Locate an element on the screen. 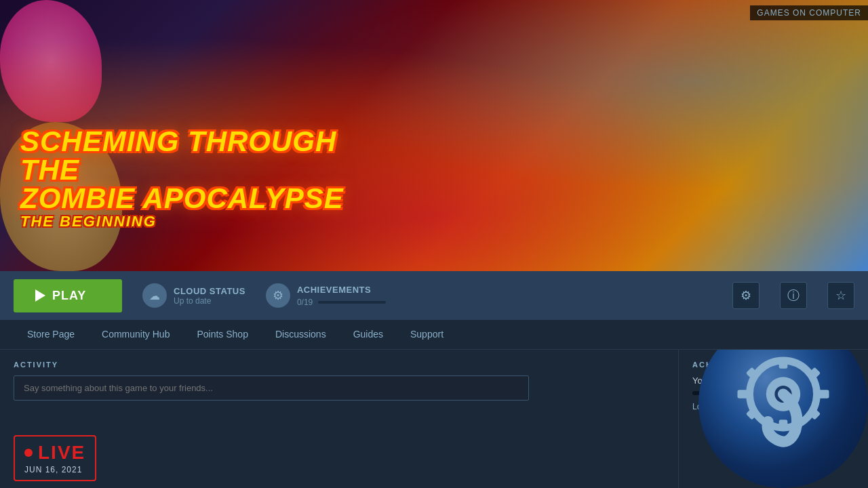 This screenshot has height=488, width=868. achievements-label: ACHIEVEMENTS is located at coordinates (342, 290).